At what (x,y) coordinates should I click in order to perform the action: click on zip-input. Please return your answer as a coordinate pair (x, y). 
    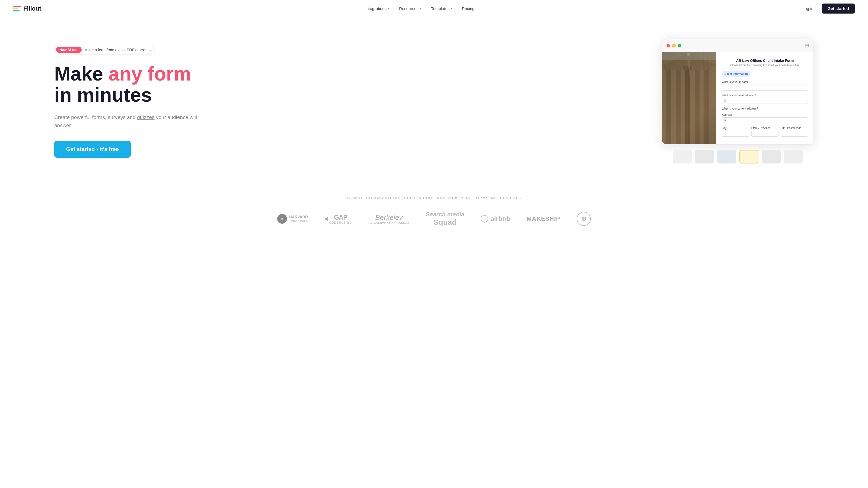
    Looking at the image, I should click on (795, 134).